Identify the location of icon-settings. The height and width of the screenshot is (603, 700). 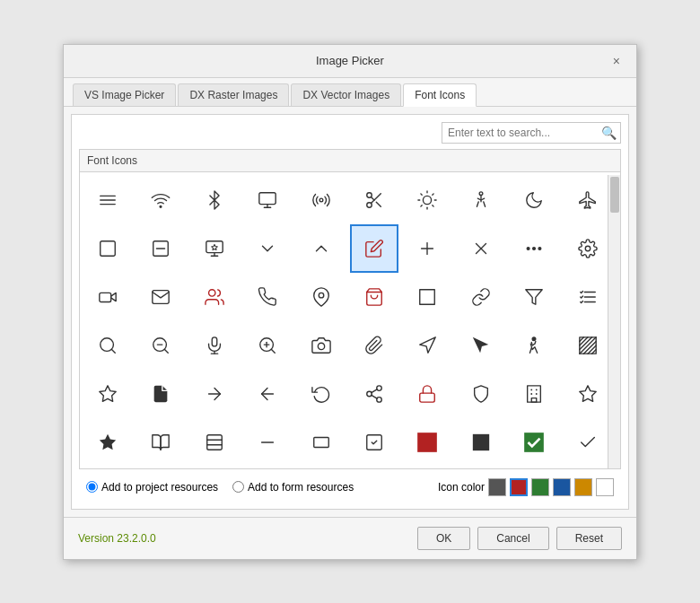
(588, 249).